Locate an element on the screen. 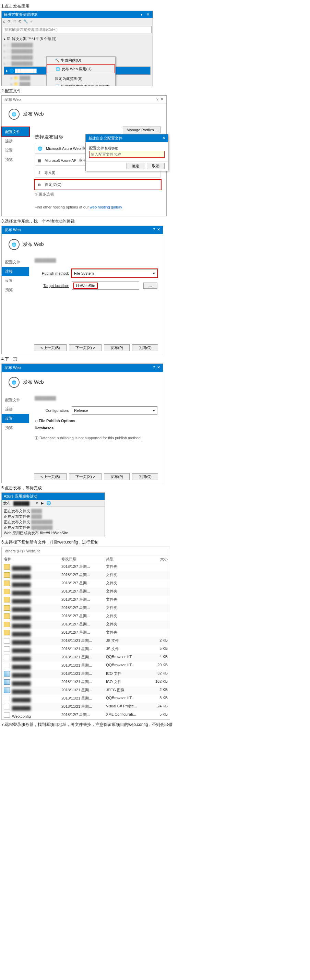 This screenshot has width=310, height=980. config-select: Release▾ is located at coordinates (114, 410).